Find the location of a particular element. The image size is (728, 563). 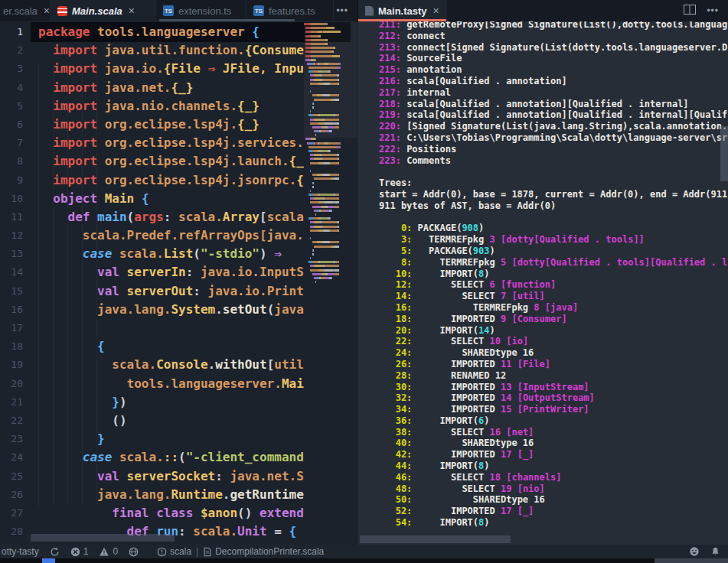

tab-label: features.ts is located at coordinates (292, 11).